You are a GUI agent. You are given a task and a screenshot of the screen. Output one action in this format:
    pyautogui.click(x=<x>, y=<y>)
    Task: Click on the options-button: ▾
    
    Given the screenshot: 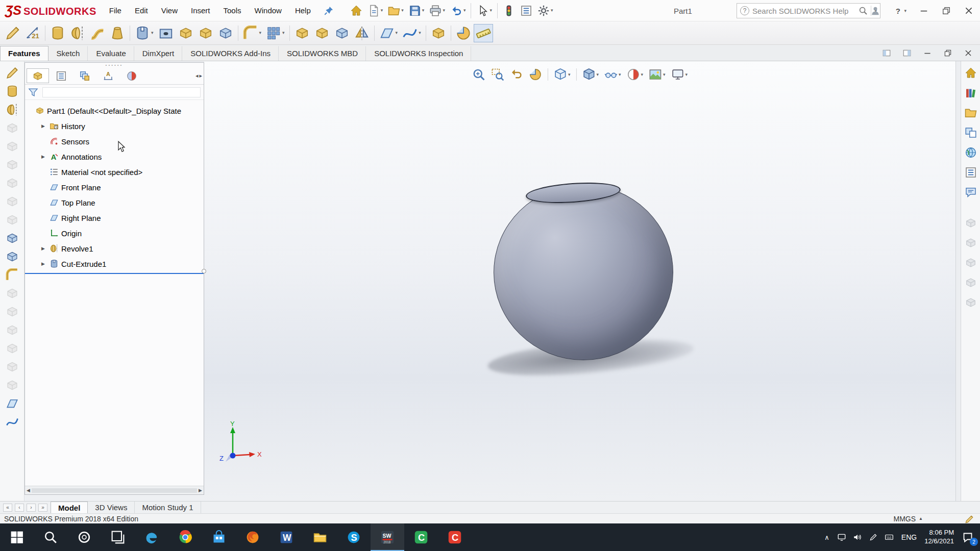 What is the action you would take?
    pyautogui.click(x=545, y=11)
    